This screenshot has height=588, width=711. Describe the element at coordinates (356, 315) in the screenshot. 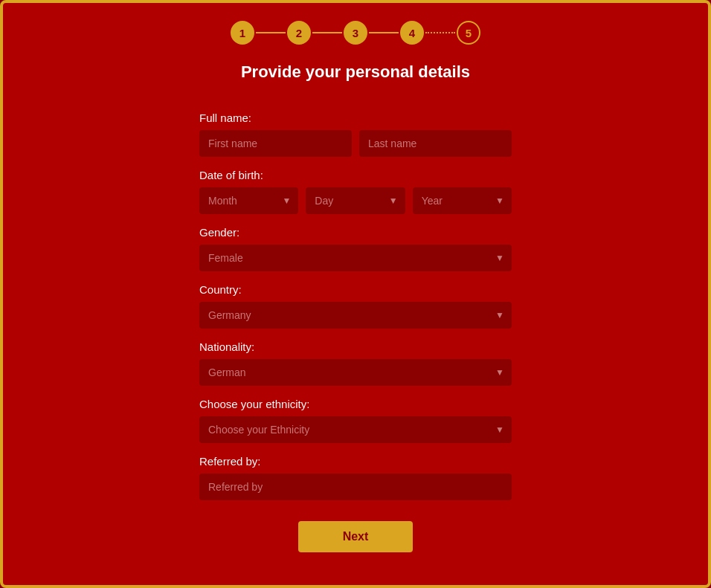

I see `country-select-wrapper: Germany France United States United King…` at that location.